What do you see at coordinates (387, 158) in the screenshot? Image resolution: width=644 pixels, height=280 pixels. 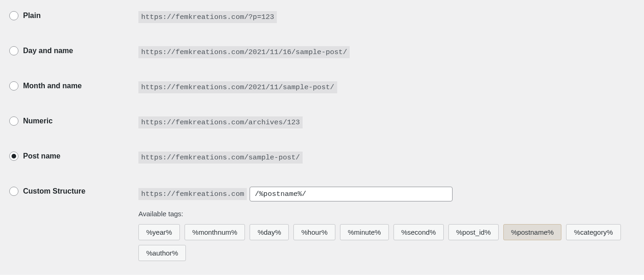 I see `option-example-post-name: https://femkreations.com/sample-post/` at bounding box center [387, 158].